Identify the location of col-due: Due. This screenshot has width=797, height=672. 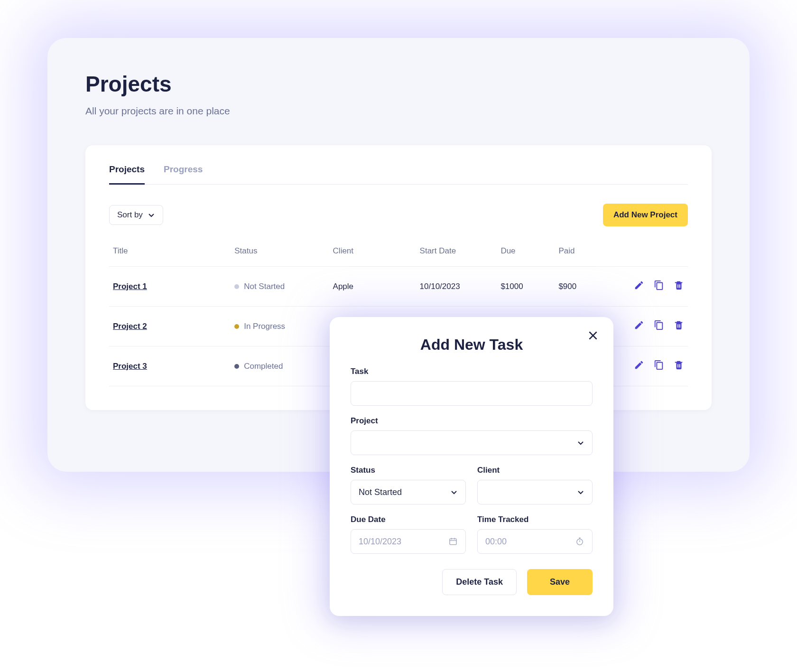
(526, 253).